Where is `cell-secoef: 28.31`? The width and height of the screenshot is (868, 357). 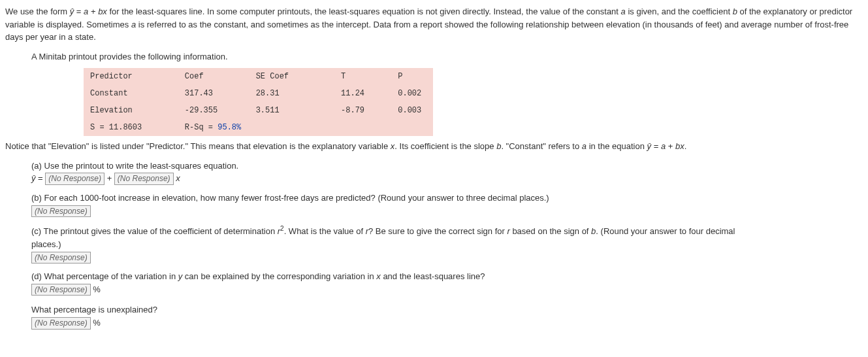
cell-secoef: 28.31 is located at coordinates (292, 94).